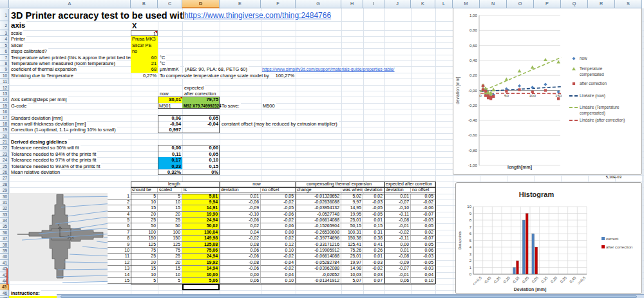 The height and width of the screenshot is (298, 644). What do you see at coordinates (352, 245) in the screenshot?
I see `table-cell: 125,41` at bounding box center [352, 245].